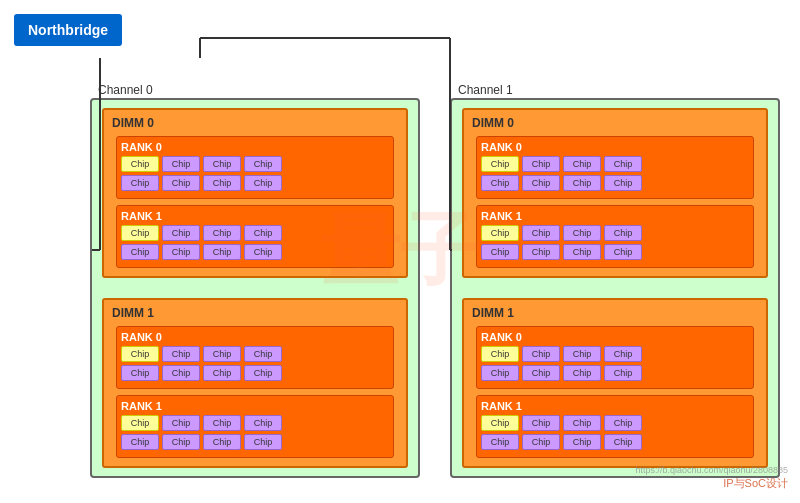  What do you see at coordinates (255, 236) in the screenshot?
I see `ch0-dimm0-rank1: RANK 1 Chip Chip Chip Chip Chip Chip Chi…` at bounding box center [255, 236].